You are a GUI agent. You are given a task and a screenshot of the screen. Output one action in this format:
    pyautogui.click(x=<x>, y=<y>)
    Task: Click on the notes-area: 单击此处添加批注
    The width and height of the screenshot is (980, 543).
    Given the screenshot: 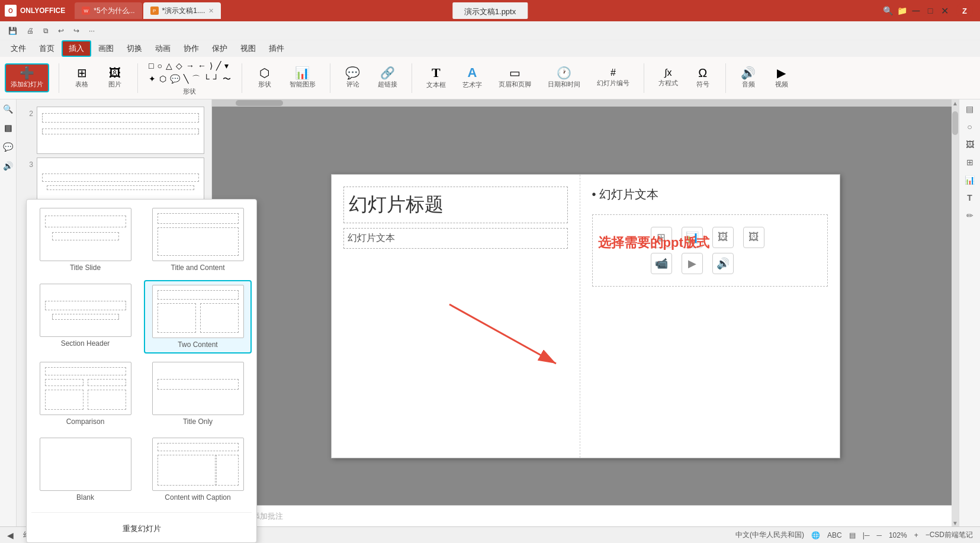 What is the action you would take?
    pyautogui.click(x=581, y=516)
    